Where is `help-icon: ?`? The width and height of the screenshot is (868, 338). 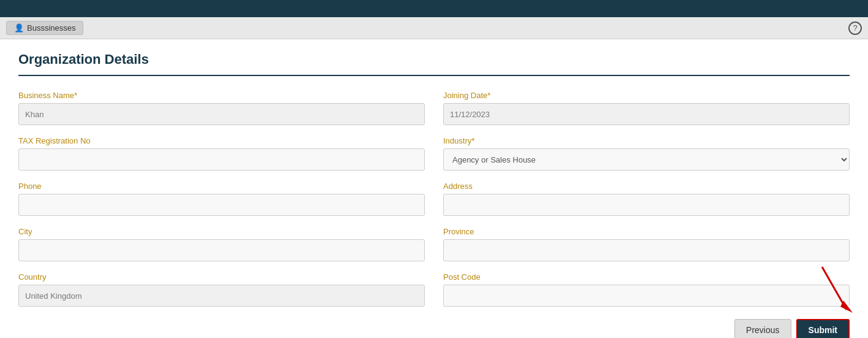
help-icon: ? is located at coordinates (855, 28).